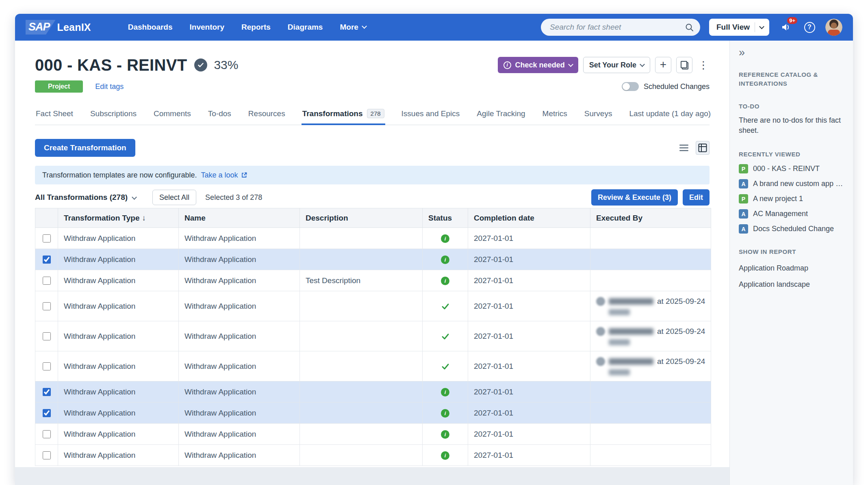 The image size is (868, 485). Describe the element at coordinates (792, 79) in the screenshot. I see `reference-catalog-heading: REFERENCE CATALOG & INTEGRATIONS` at that location.